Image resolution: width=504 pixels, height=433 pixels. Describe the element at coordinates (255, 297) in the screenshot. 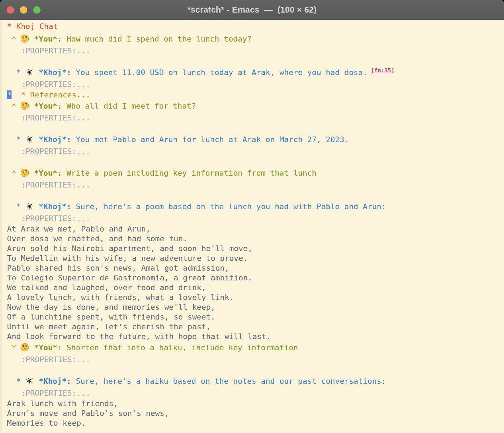

I see `text-line: A lovely lunch, with friends, what a lov…` at that location.